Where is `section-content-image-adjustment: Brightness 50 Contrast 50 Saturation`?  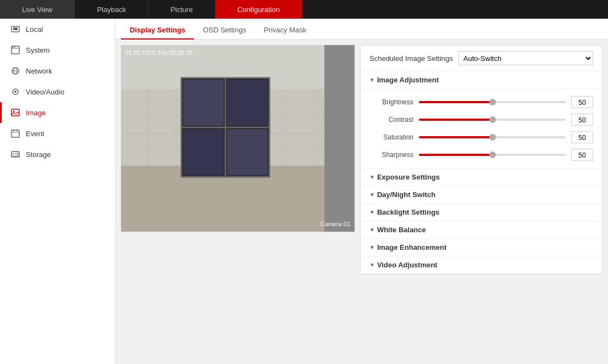
section-content-image-adjustment: Brightness 50 Contrast 50 Saturation is located at coordinates (482, 128).